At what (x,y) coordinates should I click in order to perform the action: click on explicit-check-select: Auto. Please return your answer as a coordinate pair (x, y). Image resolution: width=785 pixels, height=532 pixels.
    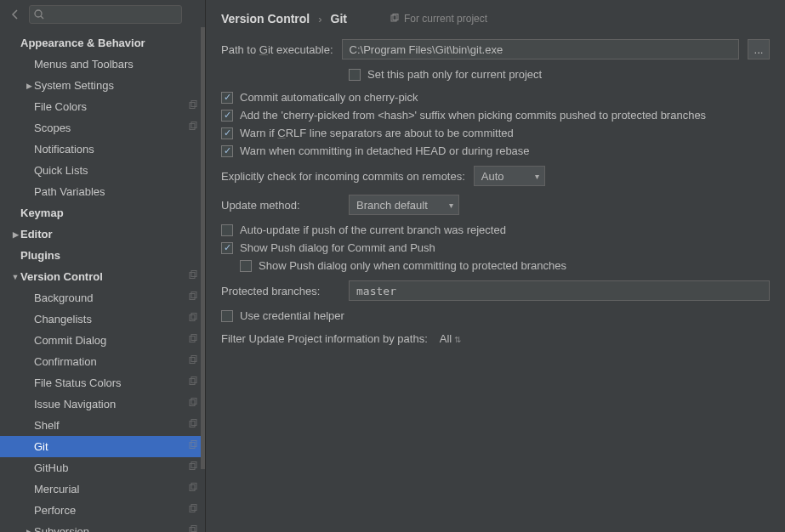
    Looking at the image, I should click on (509, 176).